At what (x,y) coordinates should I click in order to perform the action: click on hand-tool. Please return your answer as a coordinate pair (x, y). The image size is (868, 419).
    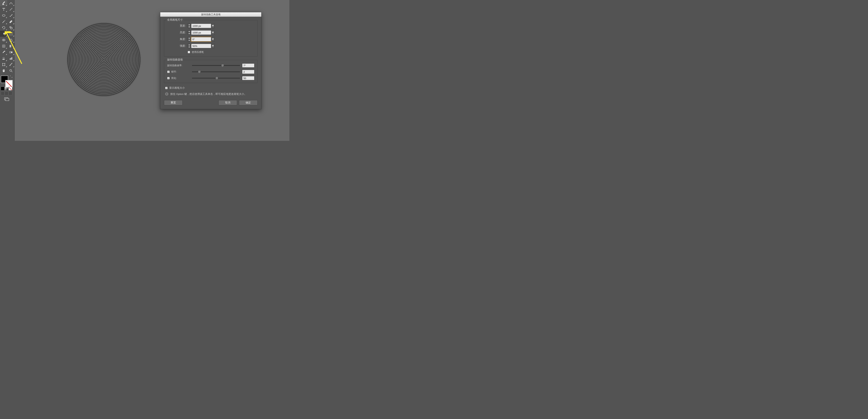
    Looking at the image, I should click on (4, 71).